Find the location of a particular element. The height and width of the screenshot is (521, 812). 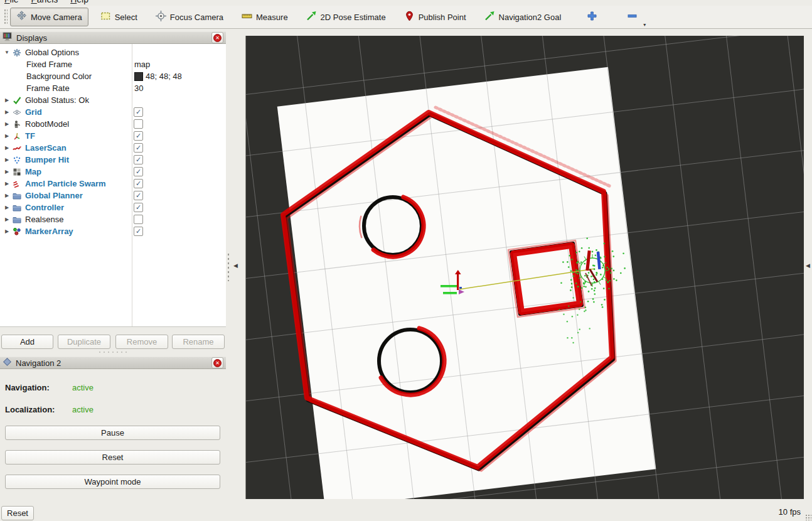

fps-counter: 10 fps is located at coordinates (789, 512).